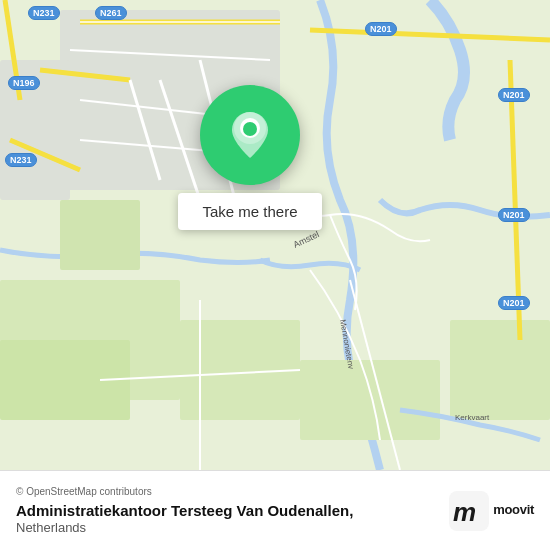  Describe the element at coordinates (226, 528) in the screenshot. I see `location-subtitle: Netherlands` at that location.